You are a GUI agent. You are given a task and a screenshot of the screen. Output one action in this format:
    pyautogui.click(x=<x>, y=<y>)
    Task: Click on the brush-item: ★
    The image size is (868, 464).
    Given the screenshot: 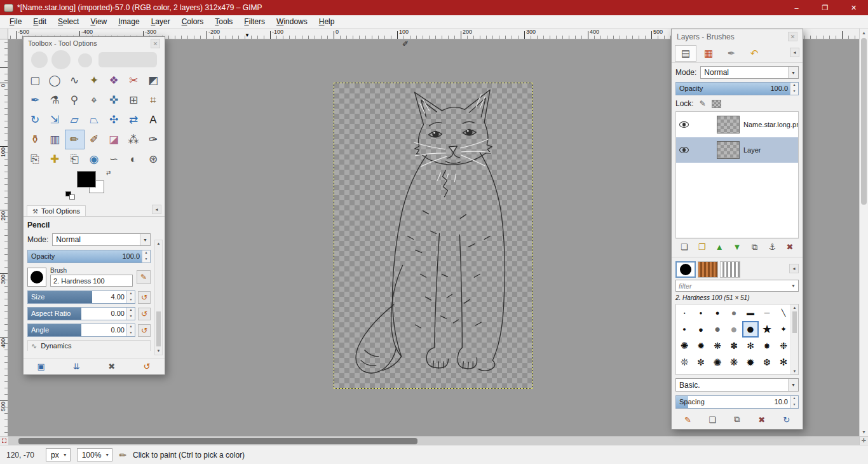 What is the action you would take?
    pyautogui.click(x=767, y=329)
    